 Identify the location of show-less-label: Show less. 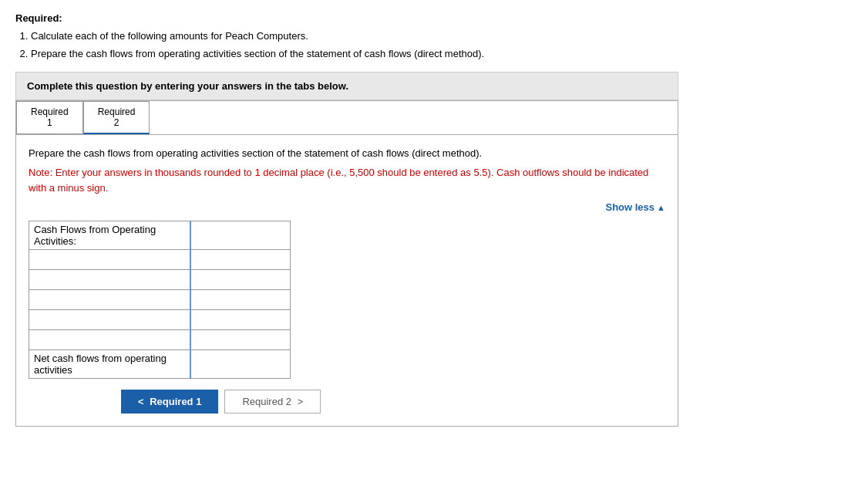
(630, 207).